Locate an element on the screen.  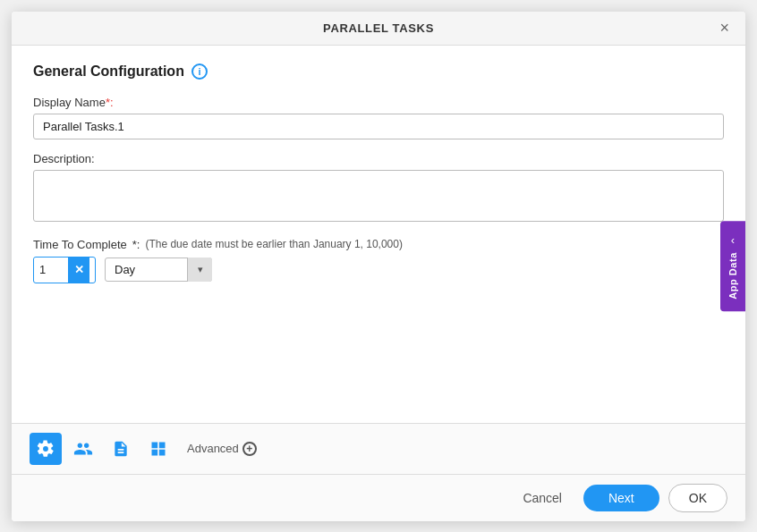
display-name-label: Display Name*: is located at coordinates (378, 102).